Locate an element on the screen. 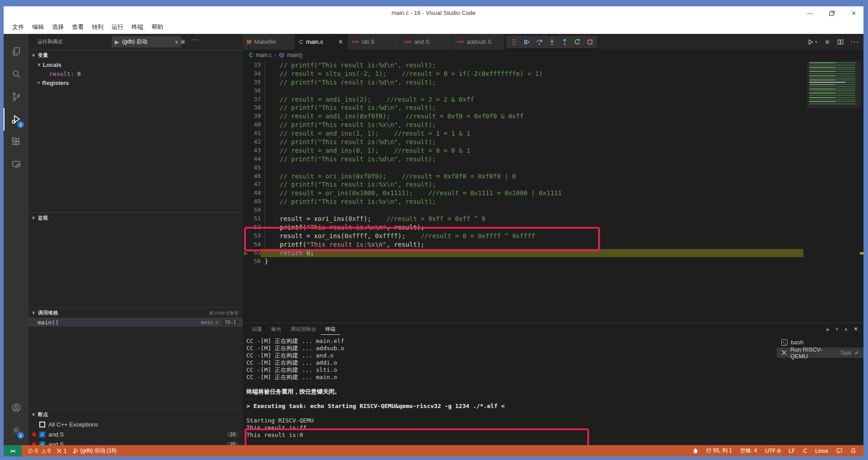  flame-icon is located at coordinates (695, 451).